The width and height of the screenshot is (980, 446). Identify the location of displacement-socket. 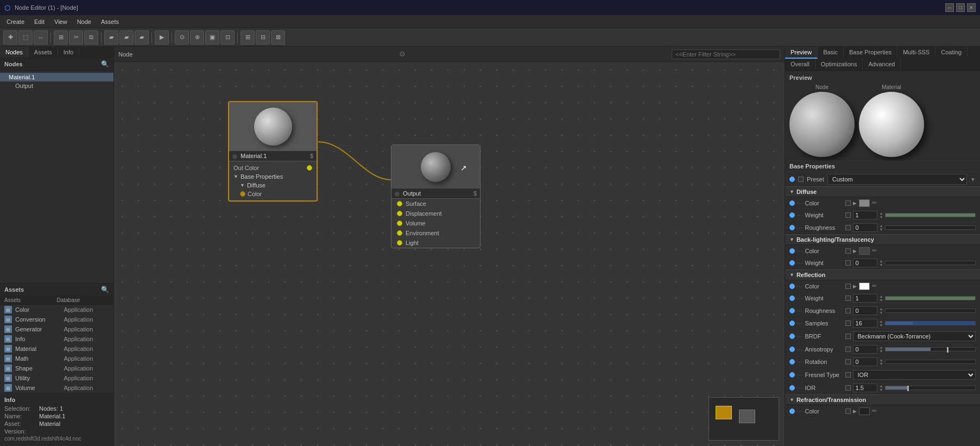
(400, 213).